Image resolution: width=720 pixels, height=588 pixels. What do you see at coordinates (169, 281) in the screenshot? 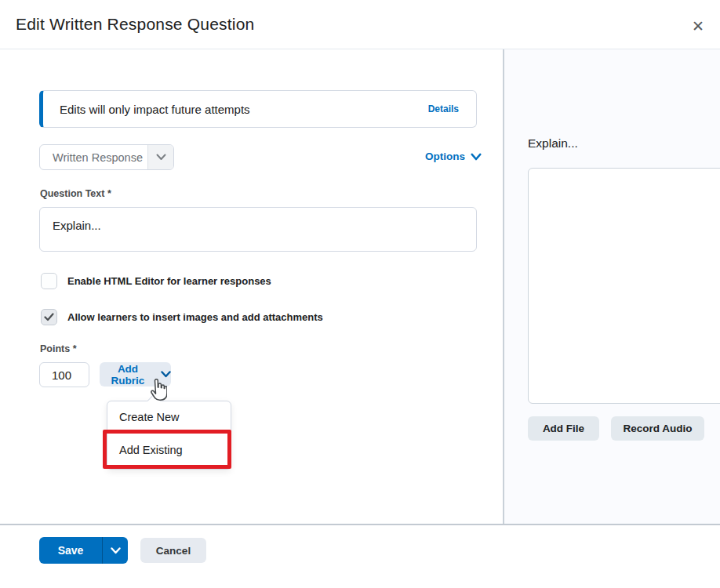
I see `enable-html-editor-label: Enable HTML Editor for learner responses` at bounding box center [169, 281].